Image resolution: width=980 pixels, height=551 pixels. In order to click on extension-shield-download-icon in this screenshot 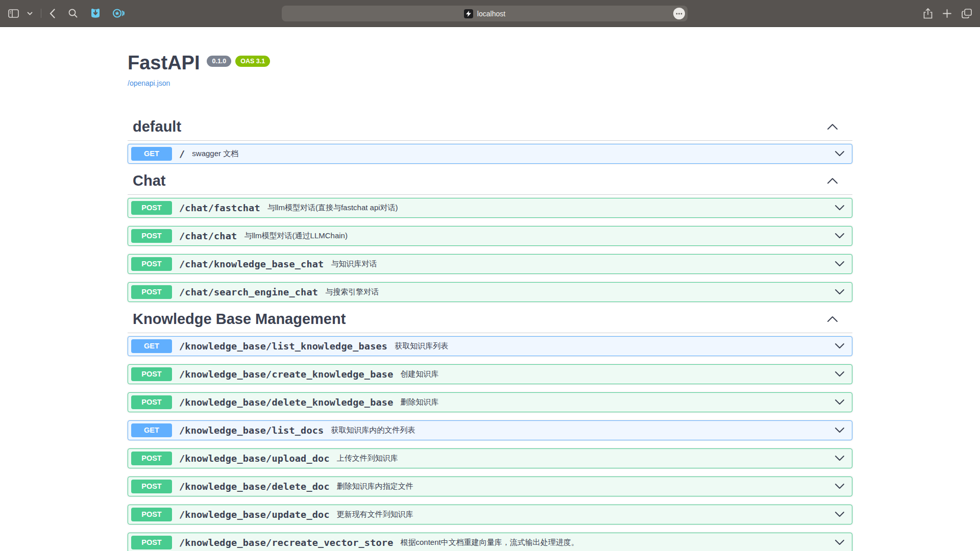, I will do `click(95, 13)`.